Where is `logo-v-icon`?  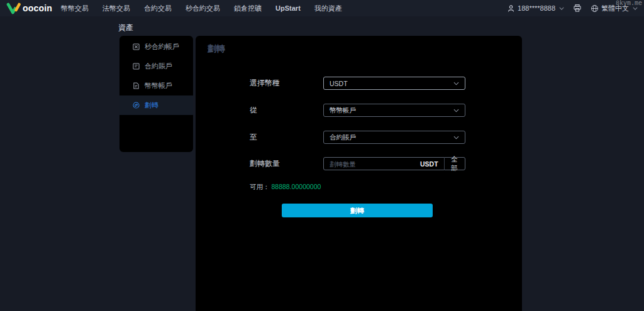
logo-v-icon is located at coordinates (14, 9).